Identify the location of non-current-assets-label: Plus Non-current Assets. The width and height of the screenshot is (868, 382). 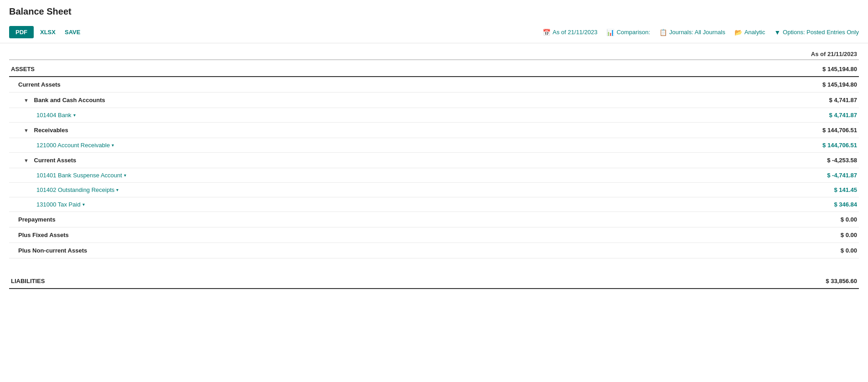
(53, 251).